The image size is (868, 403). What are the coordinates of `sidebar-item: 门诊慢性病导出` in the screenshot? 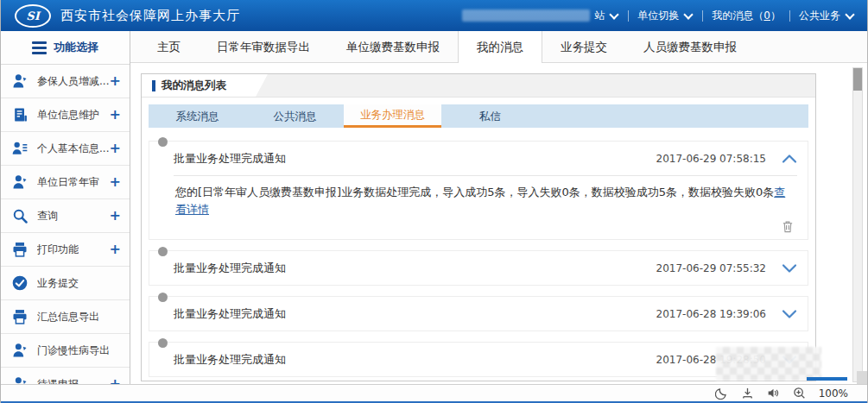 It's located at (66, 350).